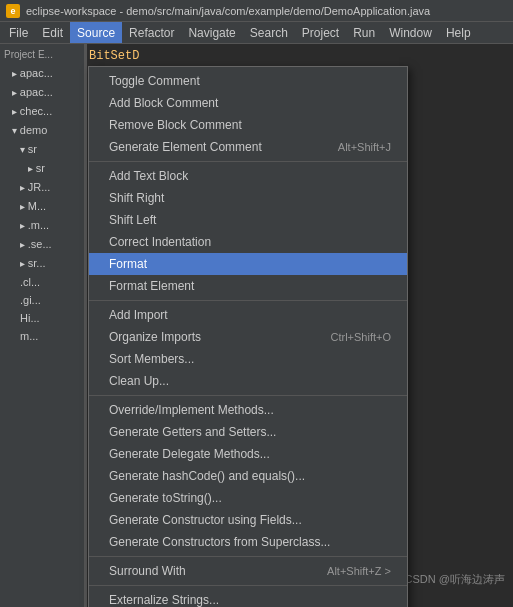  What do you see at coordinates (139, 381) in the screenshot?
I see `dropdown-item-label: Clean Up...` at bounding box center [139, 381].